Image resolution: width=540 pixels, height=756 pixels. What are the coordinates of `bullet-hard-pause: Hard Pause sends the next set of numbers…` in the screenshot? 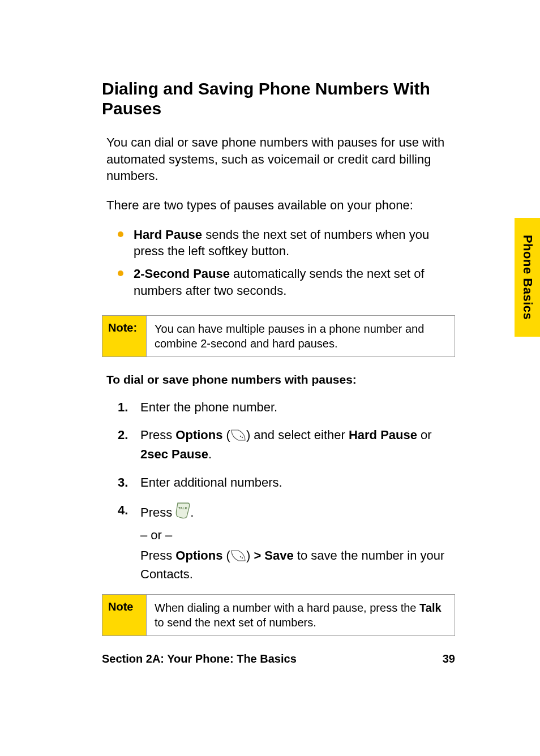 It's located at (286, 243).